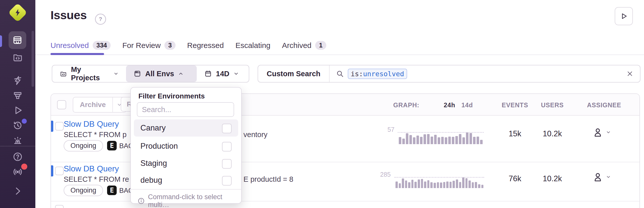 This screenshot has width=644, height=208. Describe the element at coordinates (340, 55) in the screenshot. I see `tabs-divider` at that location.